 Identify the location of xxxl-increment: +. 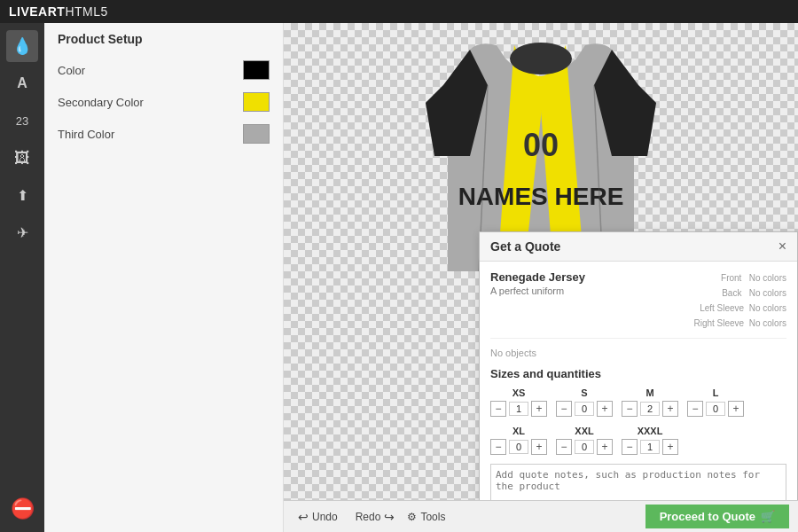
(670, 447).